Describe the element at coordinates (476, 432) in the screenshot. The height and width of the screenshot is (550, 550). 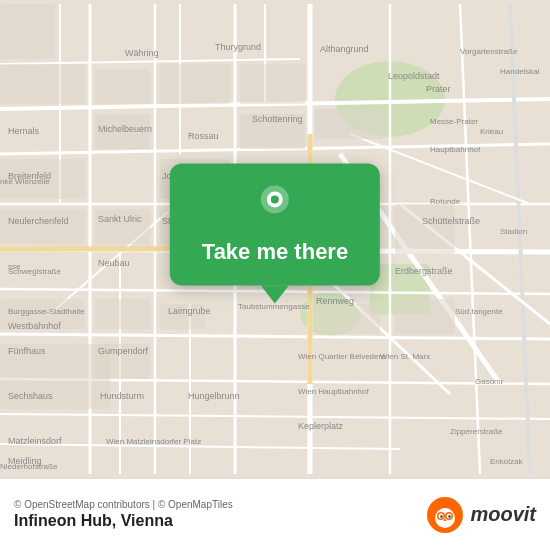
I see `svg-text: Zippererstraße` at that location.